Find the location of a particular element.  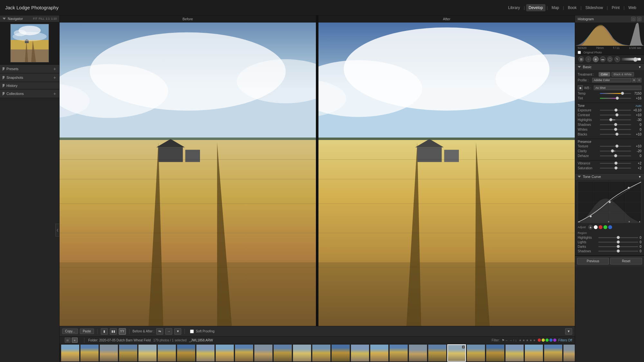

auto-btn: Auto is located at coordinates (638, 106).